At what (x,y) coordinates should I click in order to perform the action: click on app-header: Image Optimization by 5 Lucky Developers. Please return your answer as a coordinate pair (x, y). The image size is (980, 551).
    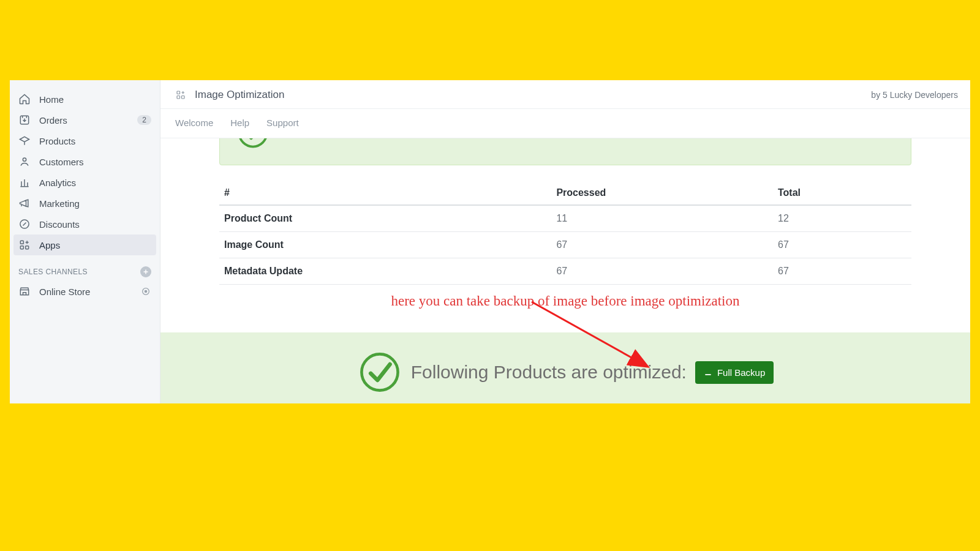
    Looking at the image, I should click on (565, 94).